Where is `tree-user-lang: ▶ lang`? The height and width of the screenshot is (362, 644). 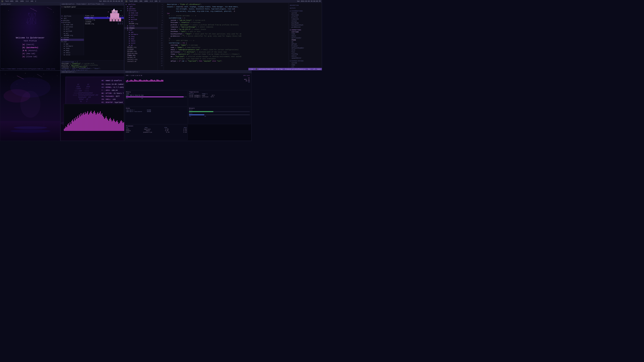 tree-user-lang: ▶ lang is located at coordinates (141, 36).